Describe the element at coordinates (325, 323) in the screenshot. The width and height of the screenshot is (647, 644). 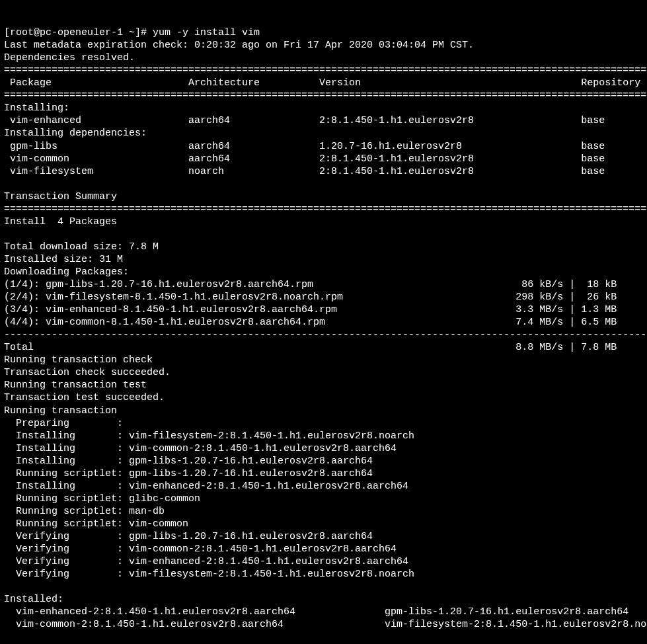
I see `download-progress-line: (4/4): vim-common-8.1.450-1.h1.eulerosv2…` at that location.